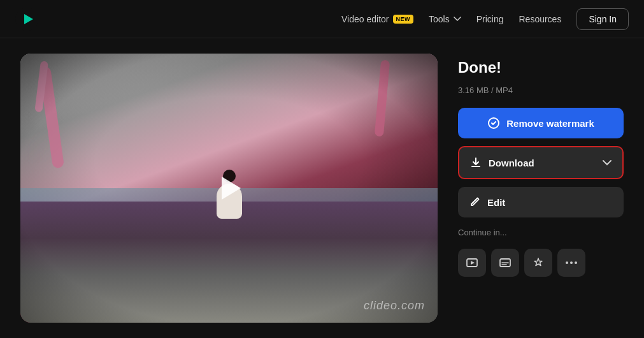 The height and width of the screenshot is (338, 644). I want to click on download-label: Download, so click(512, 163).